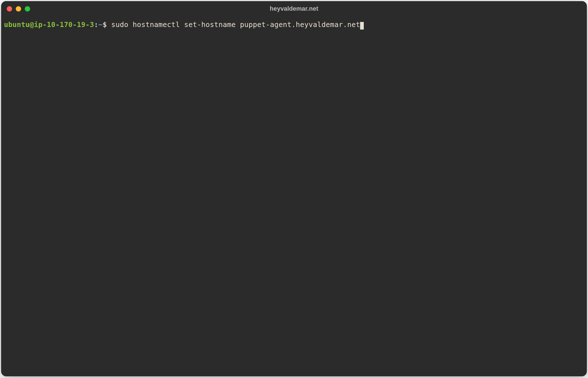 The width and height of the screenshot is (588, 378). Describe the element at coordinates (28, 9) in the screenshot. I see `maximize-icon` at that location.